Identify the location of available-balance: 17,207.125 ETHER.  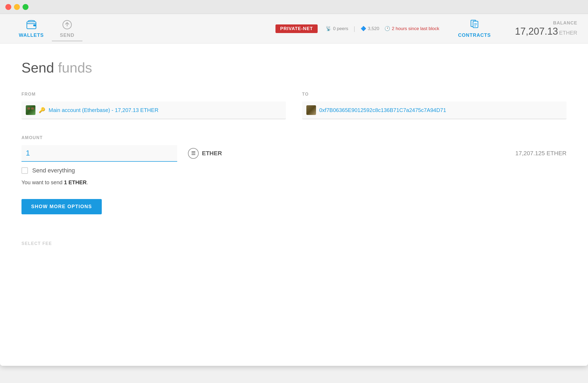
(541, 153).